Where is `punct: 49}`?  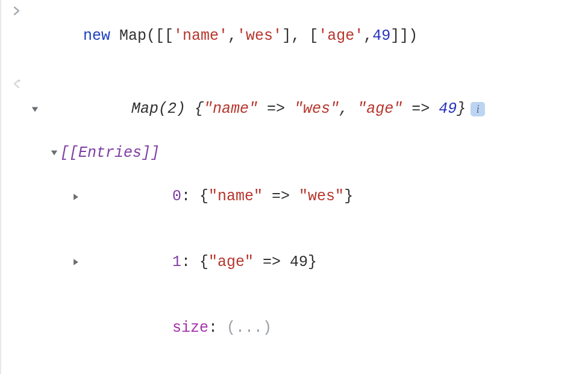
punct: 49} is located at coordinates (304, 262).